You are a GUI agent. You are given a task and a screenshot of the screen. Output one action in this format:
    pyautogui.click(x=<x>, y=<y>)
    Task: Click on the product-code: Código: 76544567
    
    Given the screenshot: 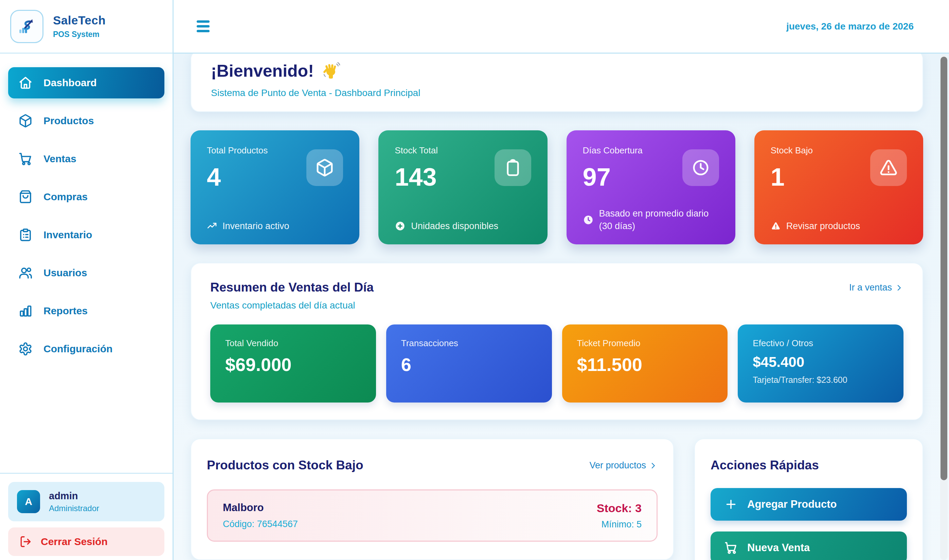 What is the action you would take?
    pyautogui.click(x=261, y=524)
    